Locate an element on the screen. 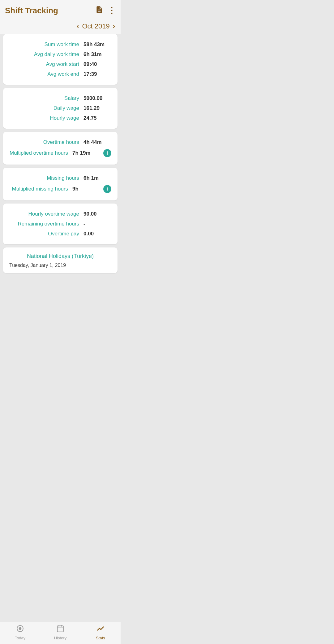 The image size is (334, 644). overtime-hours-row: Overtime hours 4h 44m is located at coordinates (60, 142).